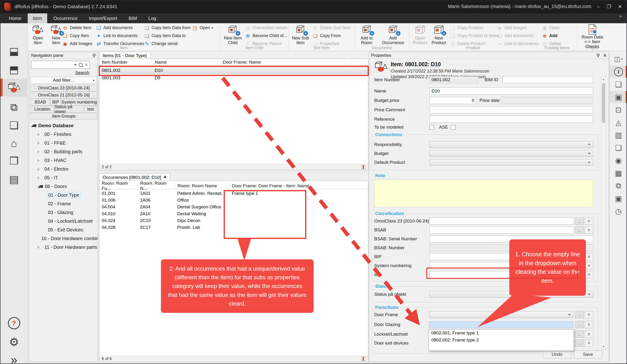 This screenshot has height=364, width=627. I want to click on existing-add-button: ⊕Add, so click(551, 36).